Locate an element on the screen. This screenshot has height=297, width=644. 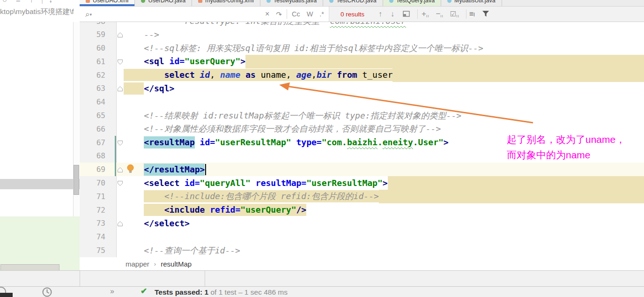
code-line-73: </select> is located at coordinates (384, 224).